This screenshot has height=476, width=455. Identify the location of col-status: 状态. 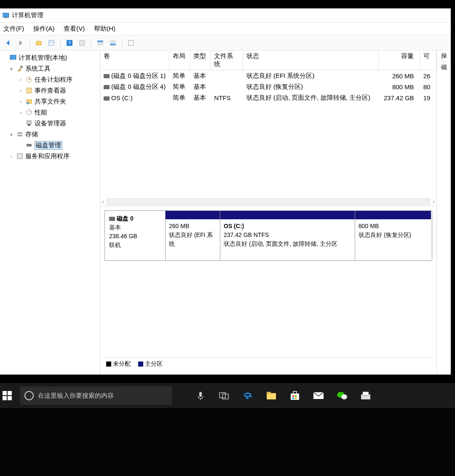
(311, 60).